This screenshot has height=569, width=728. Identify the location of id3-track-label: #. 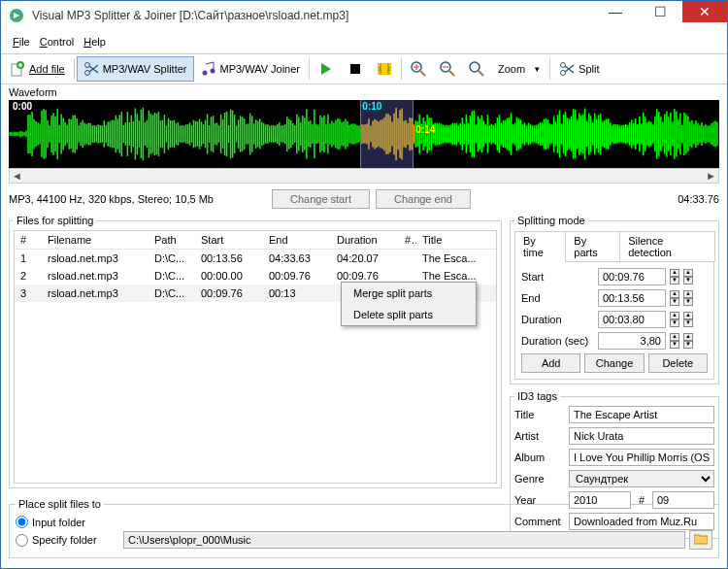
(642, 500).